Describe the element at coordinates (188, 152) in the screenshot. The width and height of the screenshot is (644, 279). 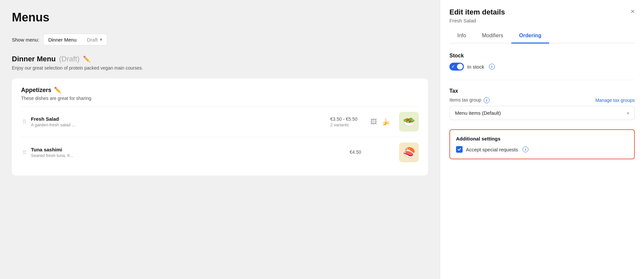
I see `item-info: Tuna sashimi Seared fresh tuna, fr...` at that location.